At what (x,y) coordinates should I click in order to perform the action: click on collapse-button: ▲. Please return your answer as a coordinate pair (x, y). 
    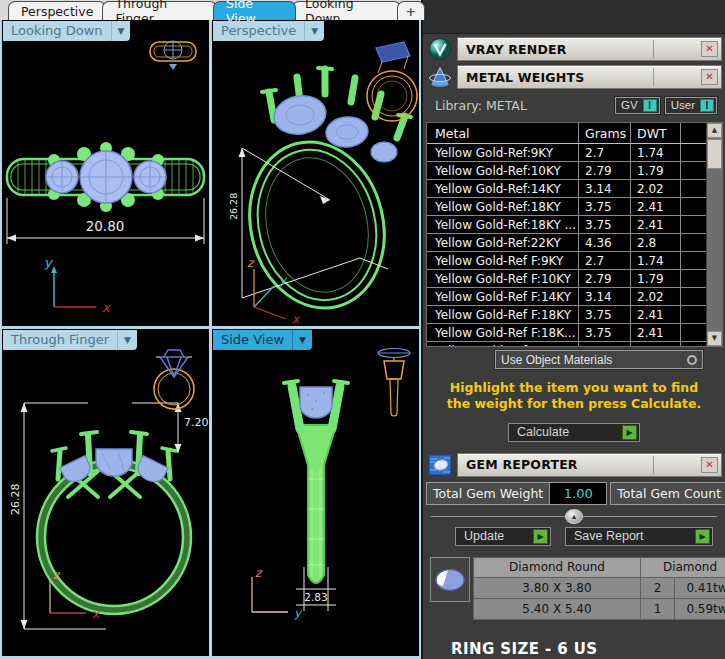
    Looking at the image, I should click on (574, 516).